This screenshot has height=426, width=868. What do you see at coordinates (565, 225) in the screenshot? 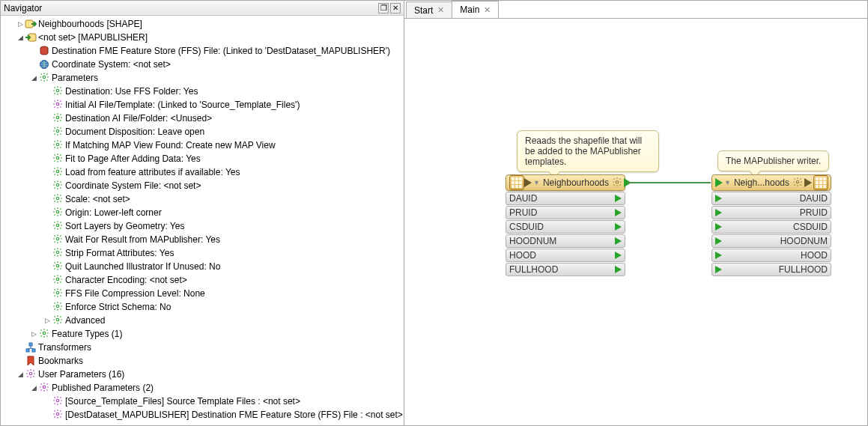
I see `reader-feature-type: ▼ Neighbourhoods DAUIDPRUIDCSDUIDHOODNUM…` at bounding box center [565, 225].